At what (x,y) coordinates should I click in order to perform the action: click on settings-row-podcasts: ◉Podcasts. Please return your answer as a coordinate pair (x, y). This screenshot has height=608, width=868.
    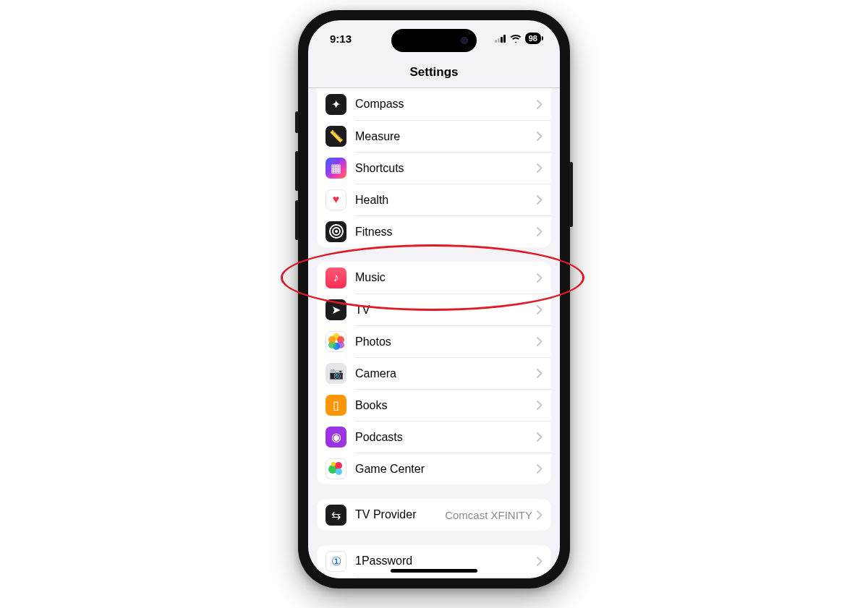
    Looking at the image, I should click on (434, 437).